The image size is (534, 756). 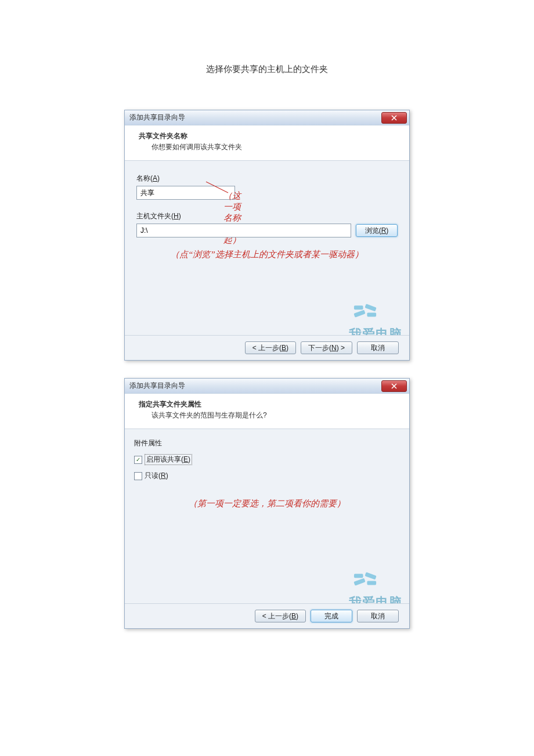 I want to click on browse-button: 浏览(R), so click(x=377, y=231).